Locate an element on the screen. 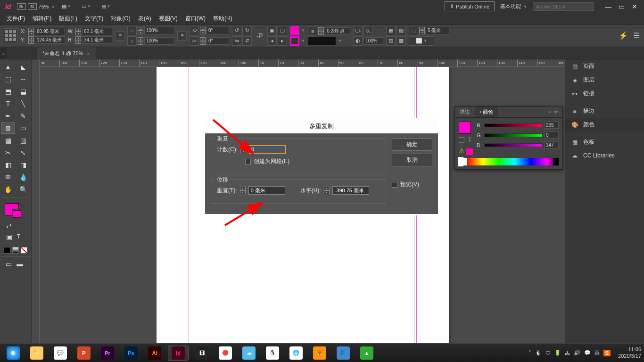 The width and height of the screenshot is (644, 362). menu-edit: 编辑(E) is located at coordinates (42, 19).